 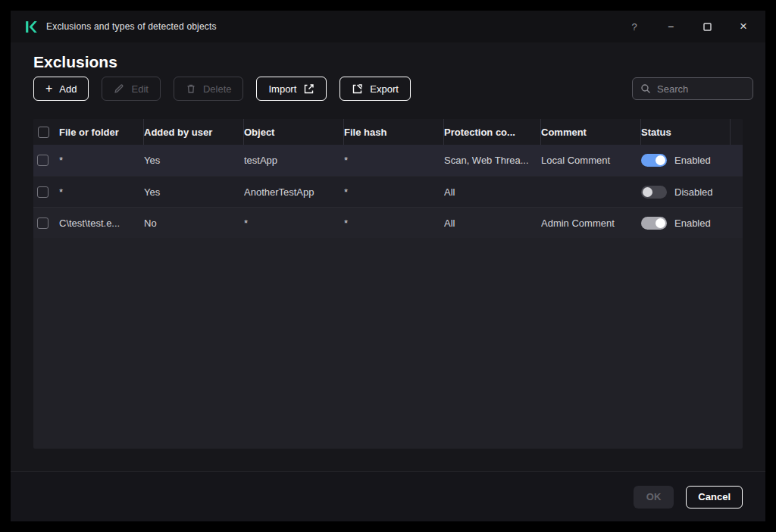 What do you see at coordinates (388, 132) in the screenshot?
I see `table-header: File or folder Added by user Object File…` at bounding box center [388, 132].